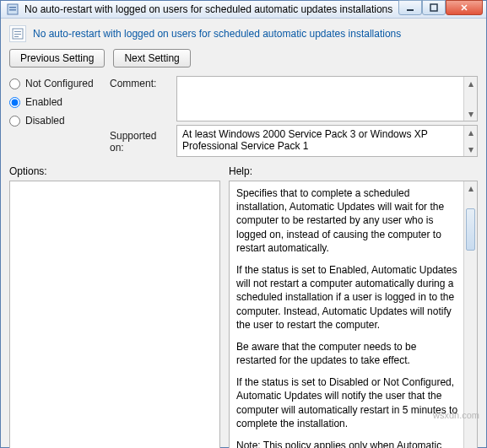  I want to click on policy-title: No auto-restart with logged on users for…, so click(217, 34).